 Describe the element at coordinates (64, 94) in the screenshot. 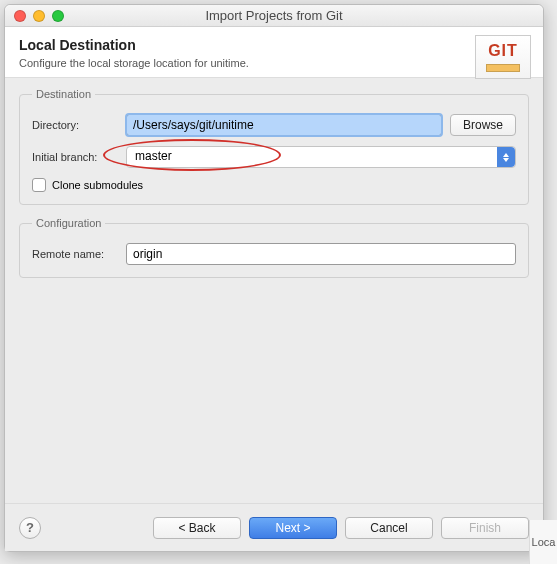

I see `destination-legend: Destination` at that location.